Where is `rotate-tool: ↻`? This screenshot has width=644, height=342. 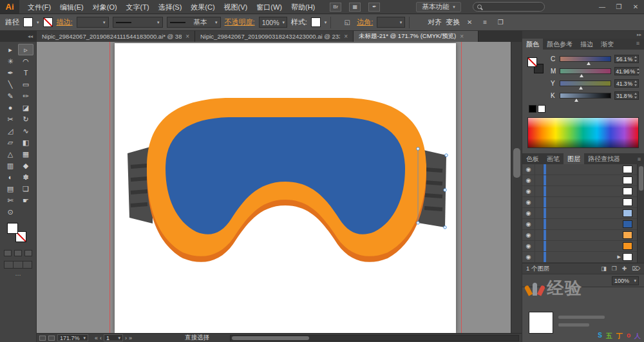 rotate-tool: ↻ is located at coordinates (26, 119).